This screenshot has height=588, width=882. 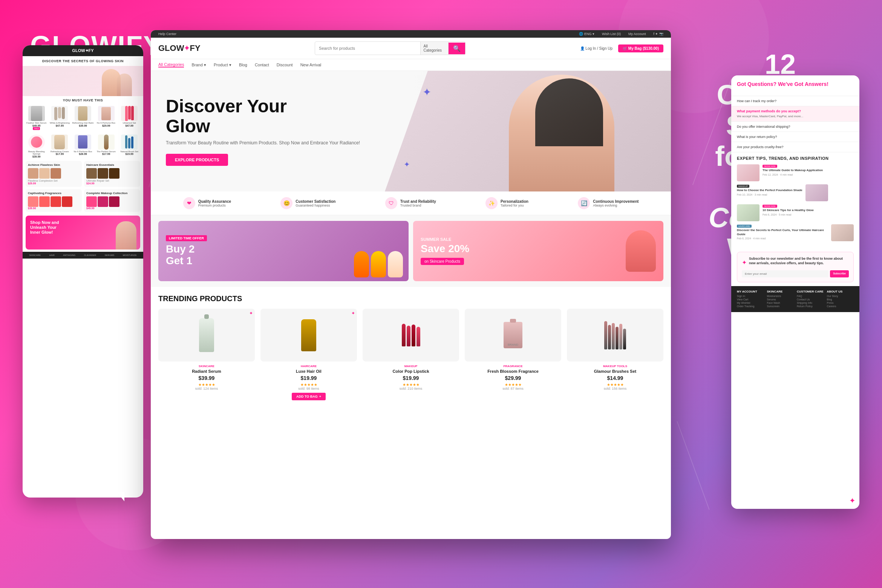 I want to click on cm-feature-personal: ✨ Personalization Tailored for you, so click(x=507, y=203).